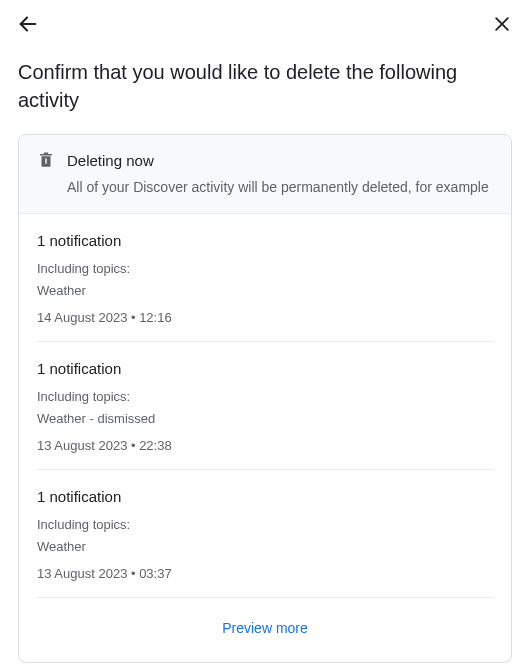  What do you see at coordinates (265, 160) in the screenshot?
I see `banner-head: Deleting now` at bounding box center [265, 160].